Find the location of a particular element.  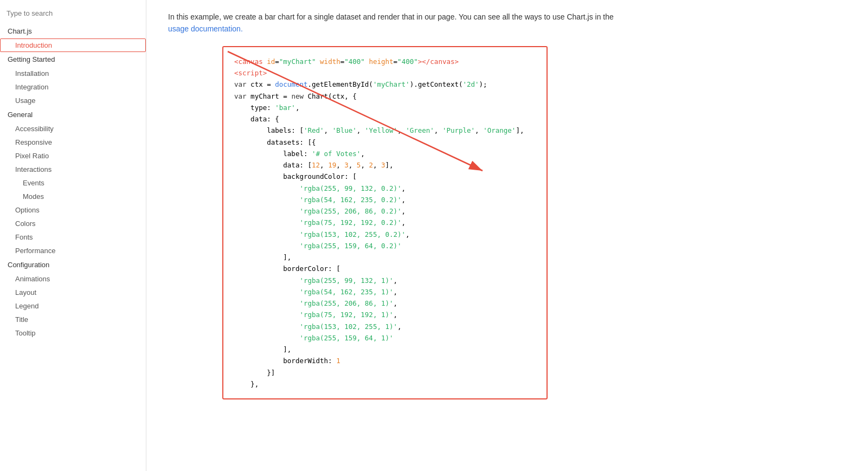

code-line-16: 'rgba(153, 102, 255, 0.2)', is located at coordinates (385, 234).